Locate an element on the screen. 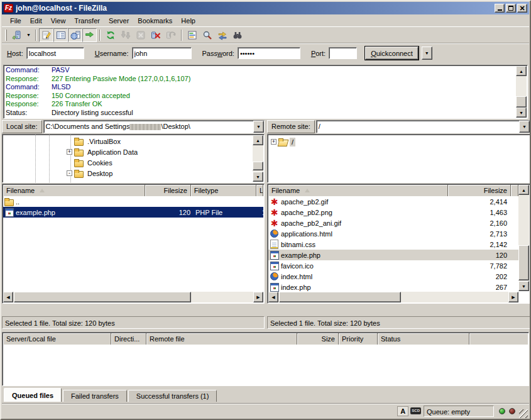  remote-list-vscrollbar: ▲ ▼ is located at coordinates (524, 238).